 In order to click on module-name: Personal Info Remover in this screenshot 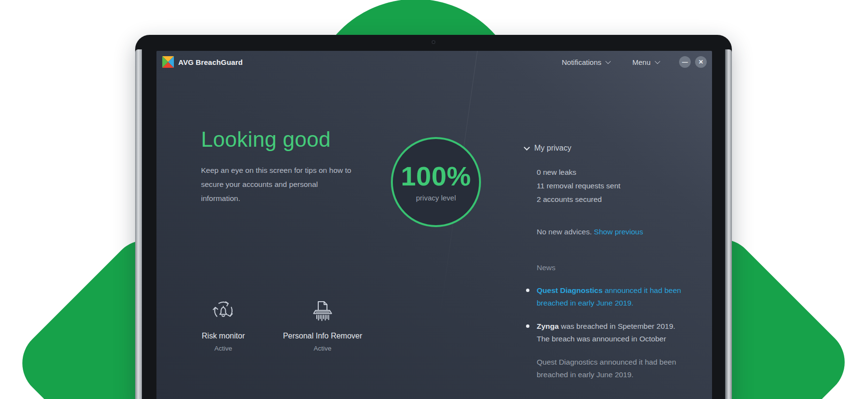, I will do `click(323, 336)`.